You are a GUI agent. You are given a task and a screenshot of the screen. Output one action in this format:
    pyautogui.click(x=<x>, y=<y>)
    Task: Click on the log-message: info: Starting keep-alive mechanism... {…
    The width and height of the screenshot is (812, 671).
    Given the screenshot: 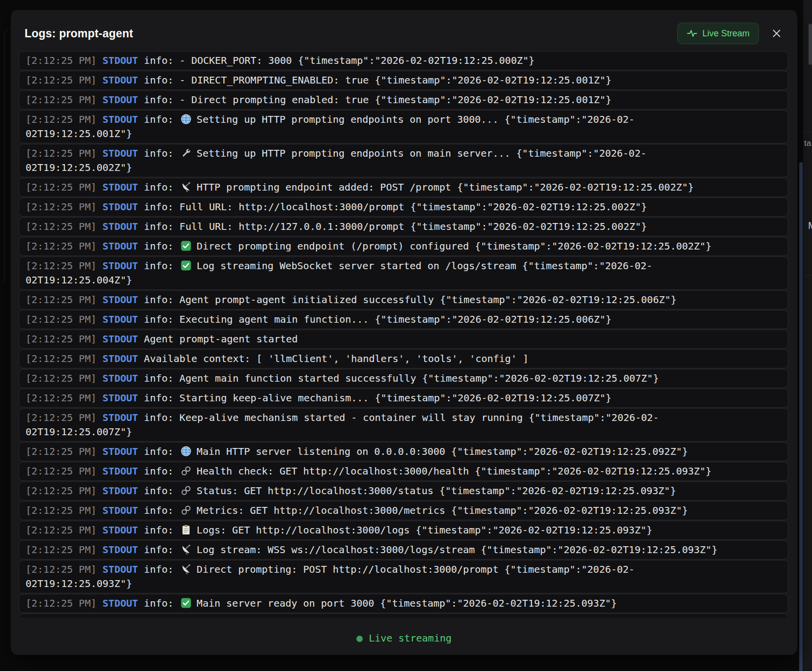 What is the action you would take?
    pyautogui.click(x=377, y=398)
    